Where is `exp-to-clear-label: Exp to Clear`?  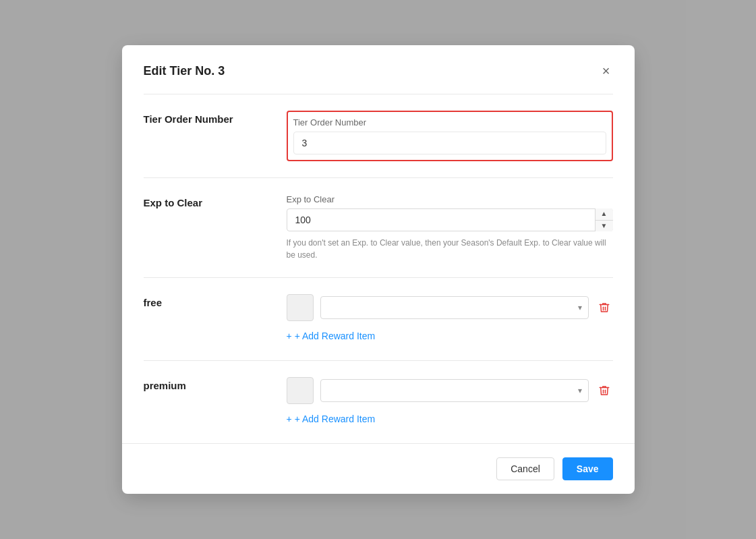
exp-to-clear-label: Exp to Clear is located at coordinates (204, 201).